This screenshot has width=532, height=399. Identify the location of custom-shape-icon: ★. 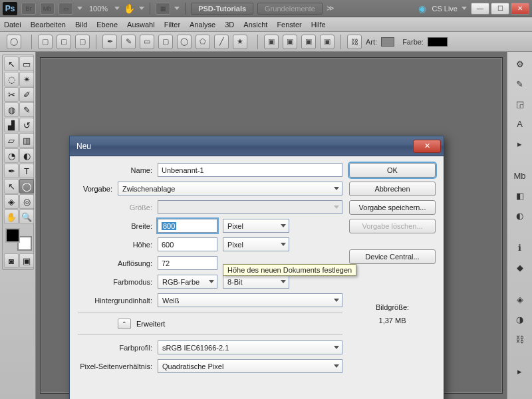
(240, 42).